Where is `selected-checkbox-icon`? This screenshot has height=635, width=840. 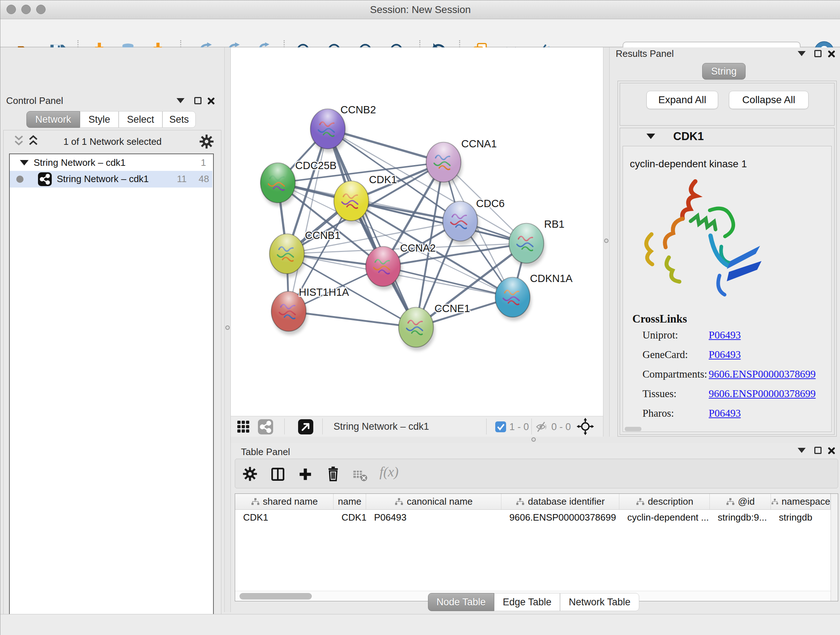 selected-checkbox-icon is located at coordinates (501, 427).